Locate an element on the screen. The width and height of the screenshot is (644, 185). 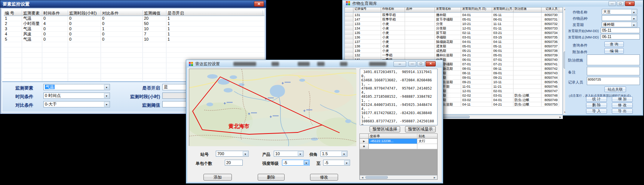
area-show-button: 预警区域显示 is located at coordinates (420, 129).